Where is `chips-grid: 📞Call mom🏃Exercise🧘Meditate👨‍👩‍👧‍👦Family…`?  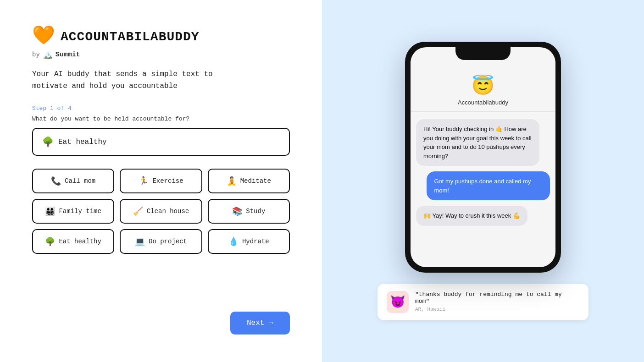 chips-grid: 📞Call mom🏃Exercise🧘Meditate👨‍👩‍👧‍👦Family… is located at coordinates (161, 211).